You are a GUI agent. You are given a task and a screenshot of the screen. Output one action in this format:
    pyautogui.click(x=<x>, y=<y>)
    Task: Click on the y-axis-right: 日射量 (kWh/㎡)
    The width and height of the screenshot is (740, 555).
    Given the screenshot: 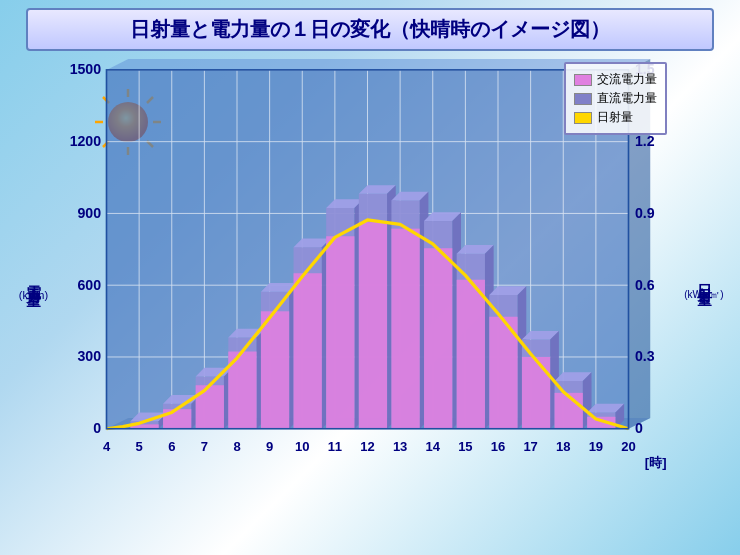 What is the action you would take?
    pyautogui.click(x=702, y=287)
    